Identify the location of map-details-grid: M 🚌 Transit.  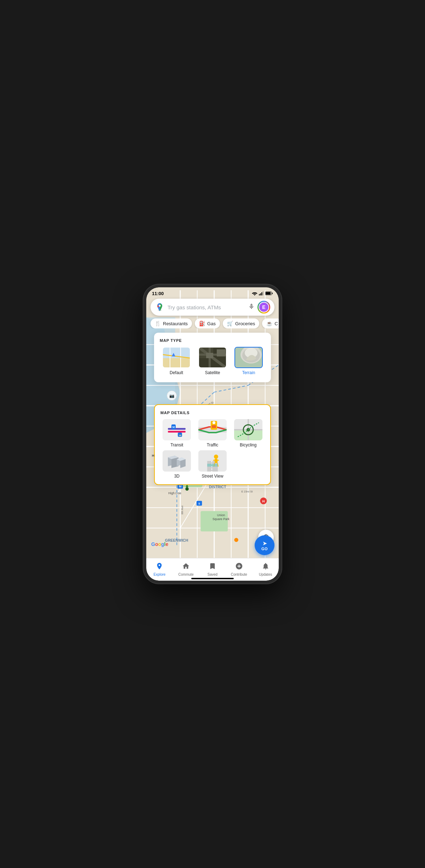
(212, 449).